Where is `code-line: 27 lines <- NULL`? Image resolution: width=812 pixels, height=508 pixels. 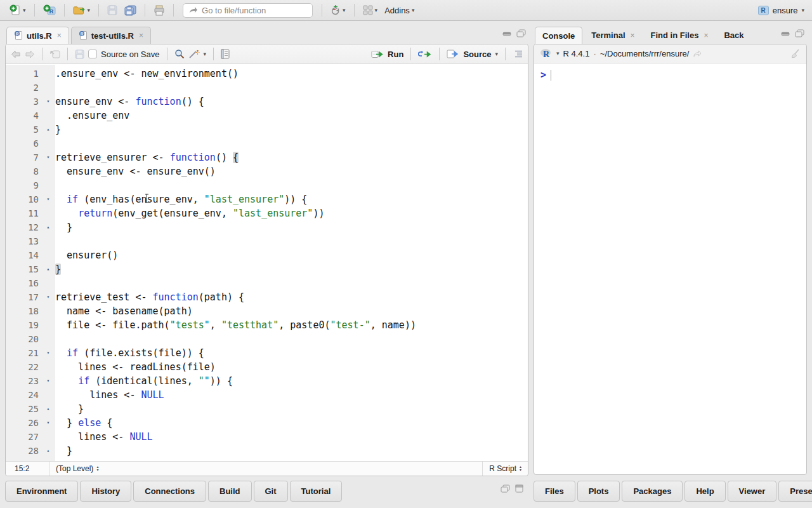 code-line: 27 lines <- NULL is located at coordinates (266, 437).